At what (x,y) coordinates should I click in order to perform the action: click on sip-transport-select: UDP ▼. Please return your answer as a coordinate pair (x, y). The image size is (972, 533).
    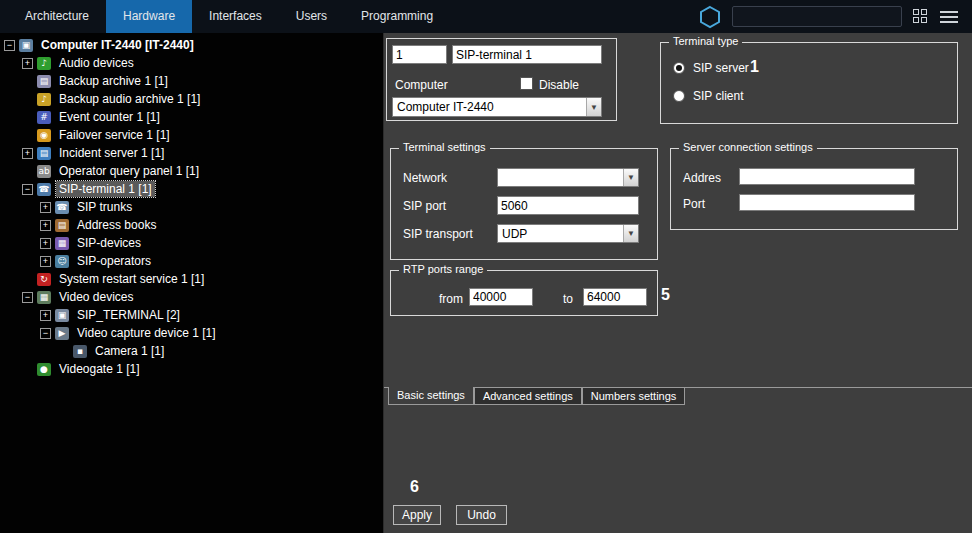
    Looking at the image, I should click on (568, 234).